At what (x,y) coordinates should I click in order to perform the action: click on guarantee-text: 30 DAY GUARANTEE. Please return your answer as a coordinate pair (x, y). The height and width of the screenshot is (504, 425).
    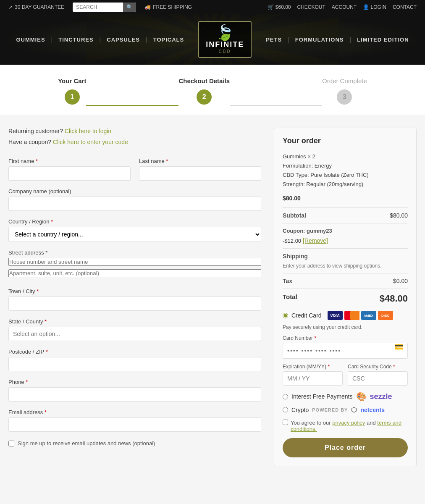
    Looking at the image, I should click on (39, 7).